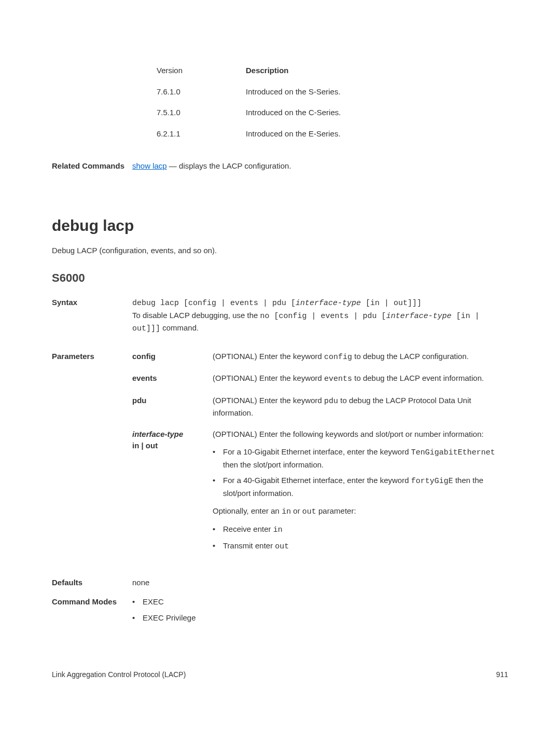  Describe the element at coordinates (360, 459) in the screenshot. I see `list-item: For a 10-Gigabit Ethernet interface, ent…` at that location.